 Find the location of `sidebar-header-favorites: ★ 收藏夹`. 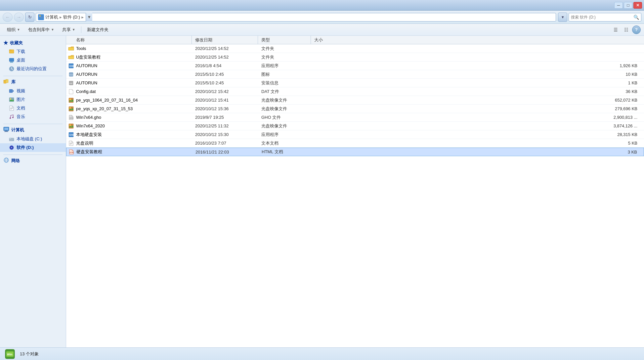

sidebar-header-favorites: ★ 收藏夹 is located at coordinates (33, 43).